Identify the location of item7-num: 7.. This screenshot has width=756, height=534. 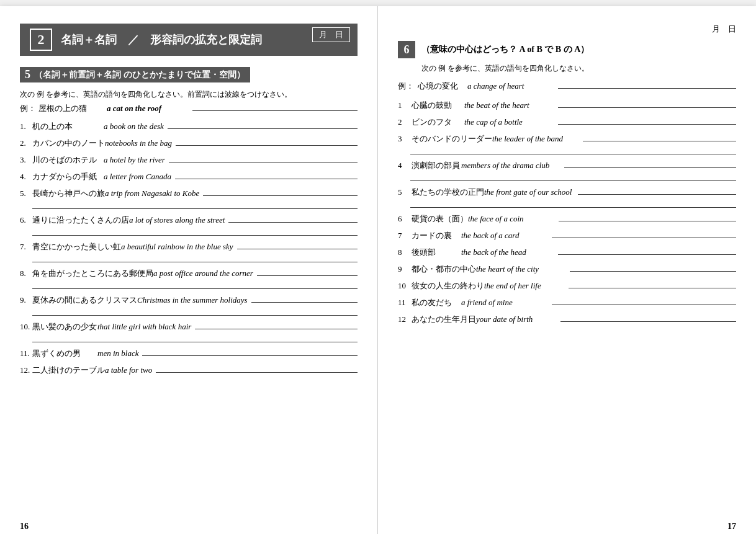
(26, 247).